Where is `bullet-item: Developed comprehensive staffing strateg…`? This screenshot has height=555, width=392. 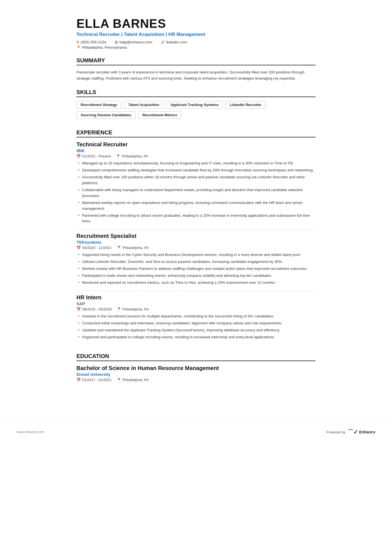 bullet-item: Developed comprehensive staffing strateg… is located at coordinates (197, 170).